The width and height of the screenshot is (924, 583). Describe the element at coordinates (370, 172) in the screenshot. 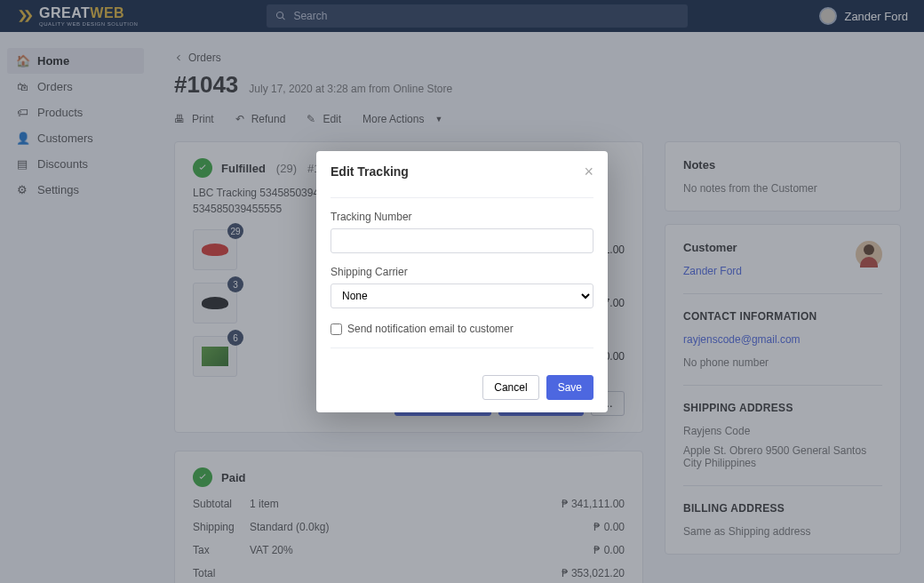

I see `modal-title: Edit Tracking` at that location.